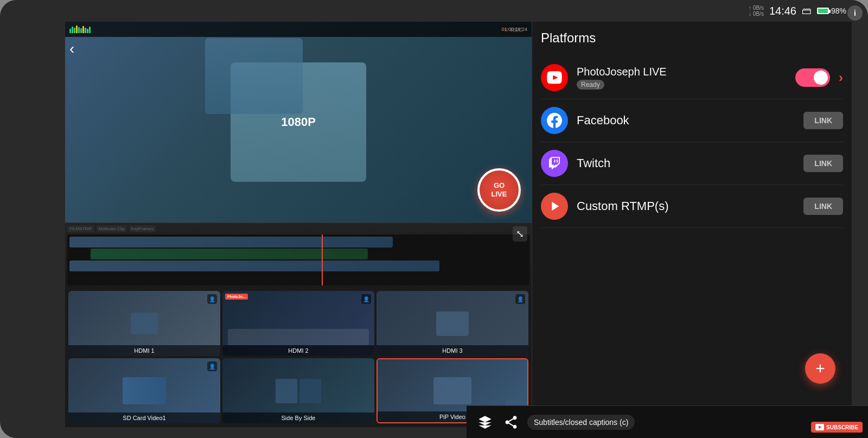 The height and width of the screenshot is (438, 868). What do you see at coordinates (298, 418) in the screenshot?
I see `thumb-label-5: Side By Side` at bounding box center [298, 418].